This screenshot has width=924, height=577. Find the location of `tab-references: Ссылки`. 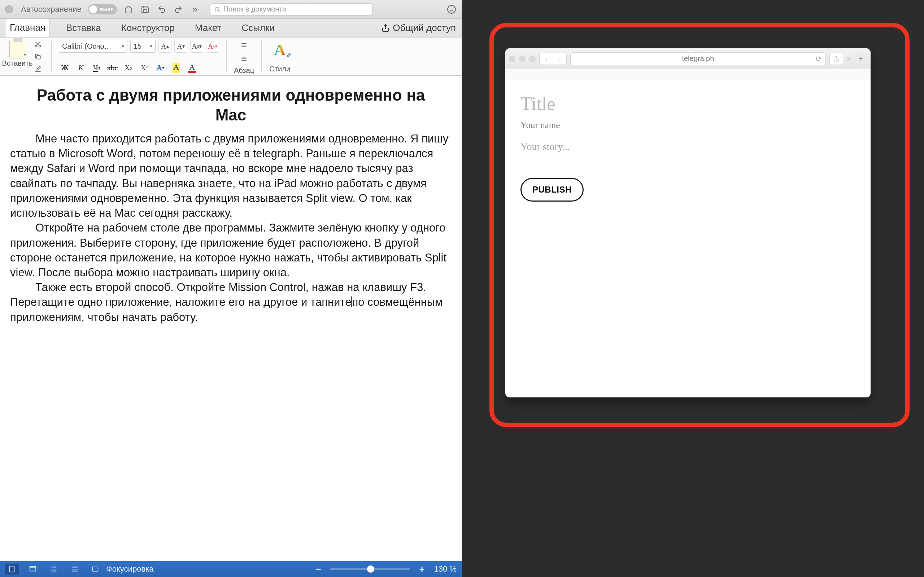

tab-references: Ссылки is located at coordinates (258, 28).